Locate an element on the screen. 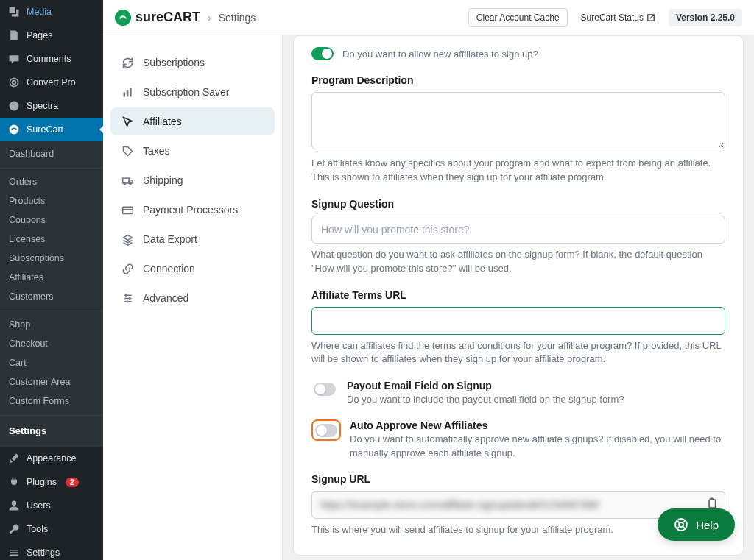 The width and height of the screenshot is (754, 560). sc-nav-subscription-saver: Subscription Saver is located at coordinates (193, 92).